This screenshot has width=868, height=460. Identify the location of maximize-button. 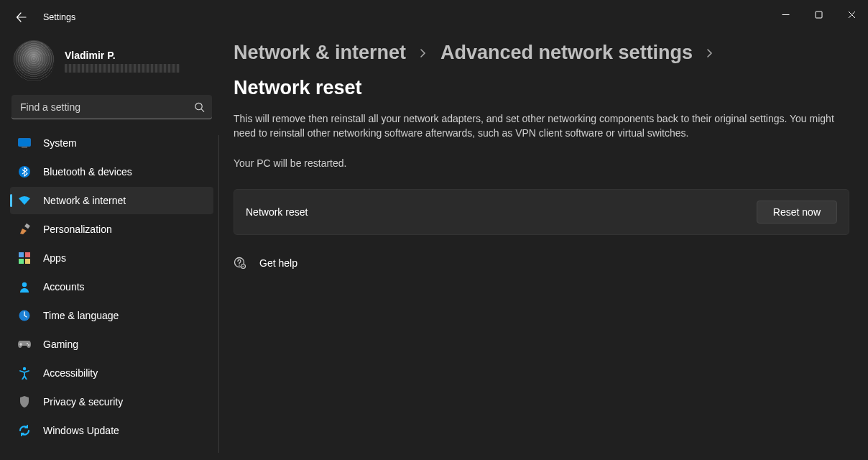
(818, 14).